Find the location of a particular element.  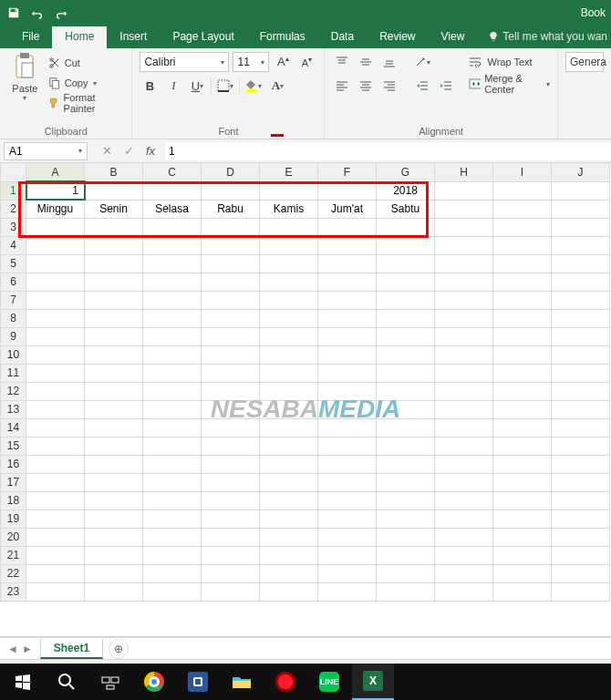

taskbar-opera is located at coordinates (285, 682).